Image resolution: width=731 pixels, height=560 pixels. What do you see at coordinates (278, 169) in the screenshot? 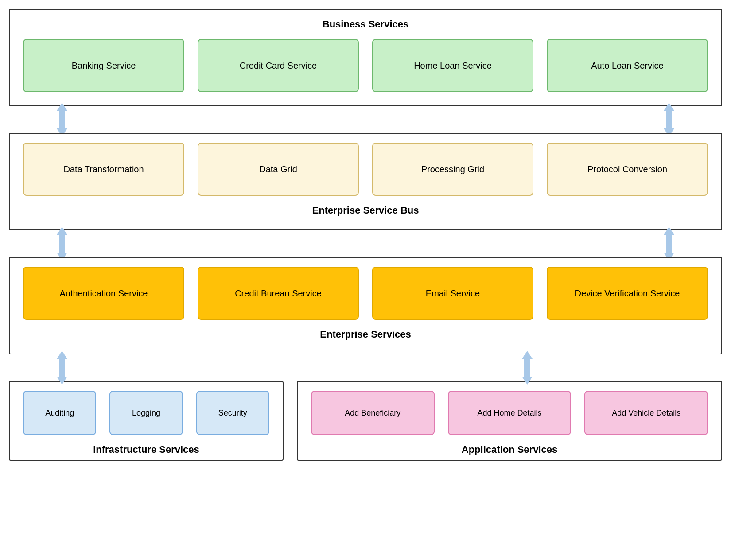
I see `data-grid-card: Data Grid` at bounding box center [278, 169].